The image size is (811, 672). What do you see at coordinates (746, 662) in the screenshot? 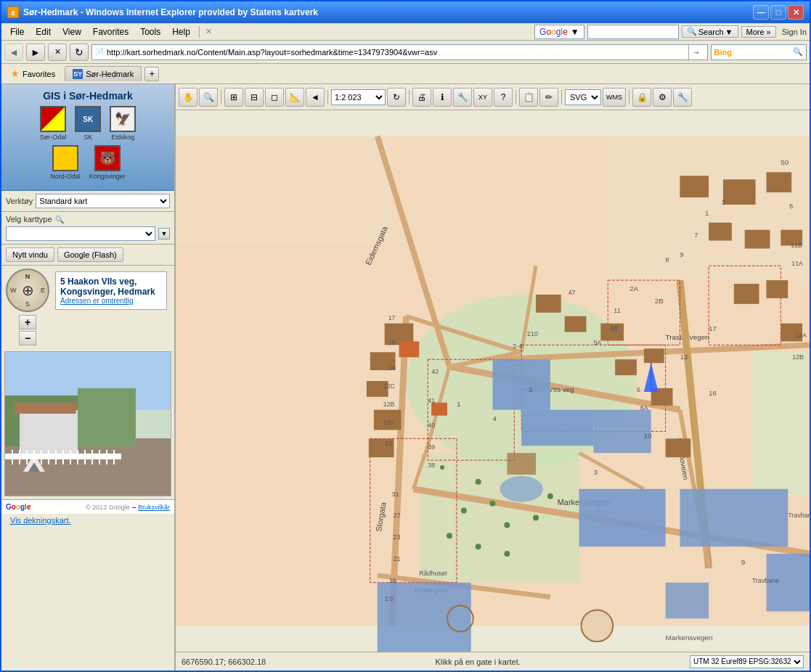
I see `projection-section: UTM 32 Euref89 EPSG:32632` at bounding box center [746, 662].